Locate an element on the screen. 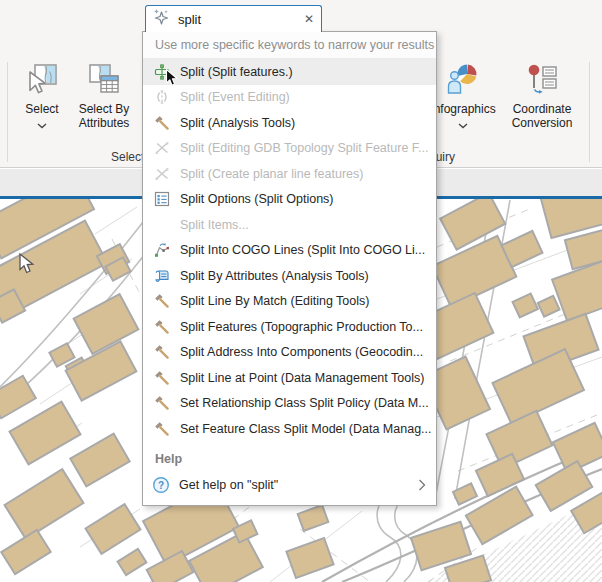 The image size is (602, 582). select-tool-icon is located at coordinates (42, 80).